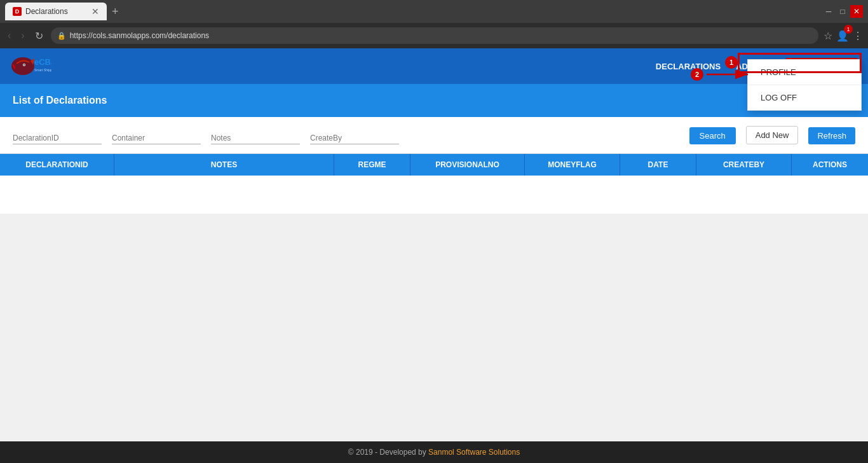 The width and height of the screenshot is (868, 463). I want to click on table-header: DECLARATIONID NOTES REGME PROVISIONALNO …, so click(434, 165).